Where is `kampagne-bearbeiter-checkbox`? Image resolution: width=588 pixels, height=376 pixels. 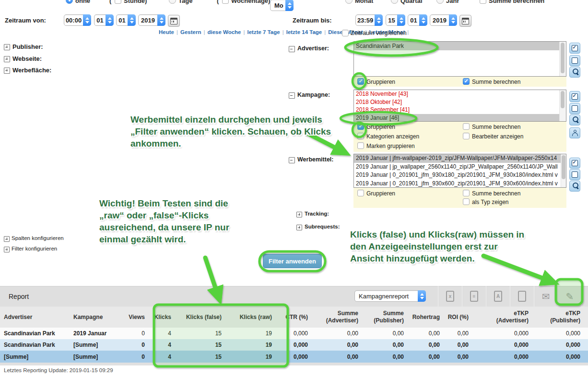
kampagne-bearbeiter-checkbox is located at coordinates (466, 136).